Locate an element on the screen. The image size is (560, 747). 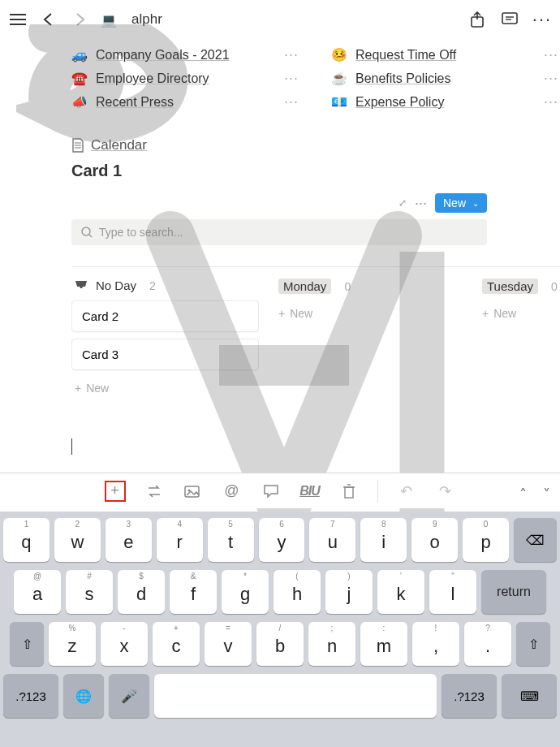
keyboard-up-icon: ˄ is located at coordinates (523, 494).